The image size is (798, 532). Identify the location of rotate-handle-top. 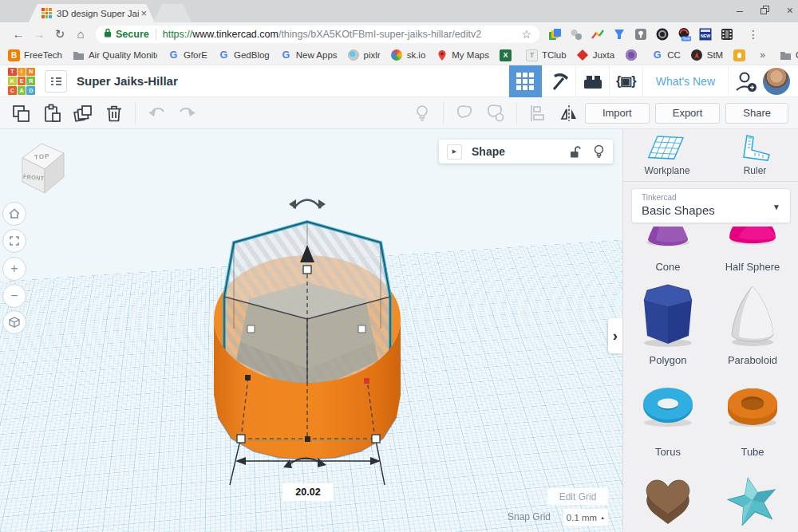
(307, 204).